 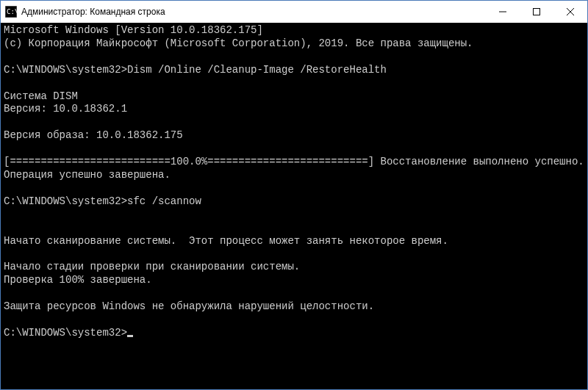 I want to click on terminal-line: C:\WINDOWS\system32>sfc /scannow, so click(x=294, y=202).